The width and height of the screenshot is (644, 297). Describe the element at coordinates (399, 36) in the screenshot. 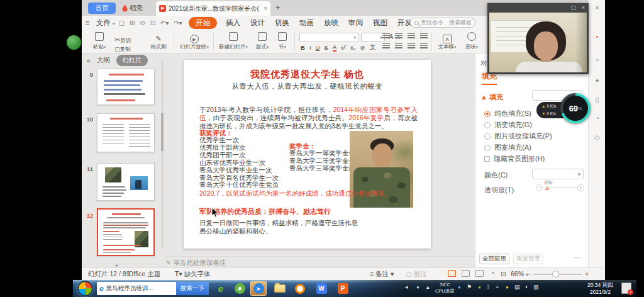

I see `numbering-icon` at that location.